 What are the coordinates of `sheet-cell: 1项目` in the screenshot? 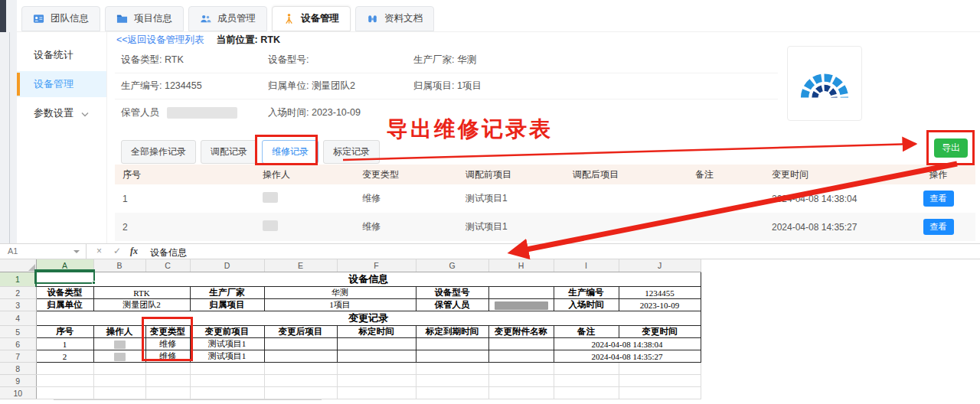 It's located at (340, 305).